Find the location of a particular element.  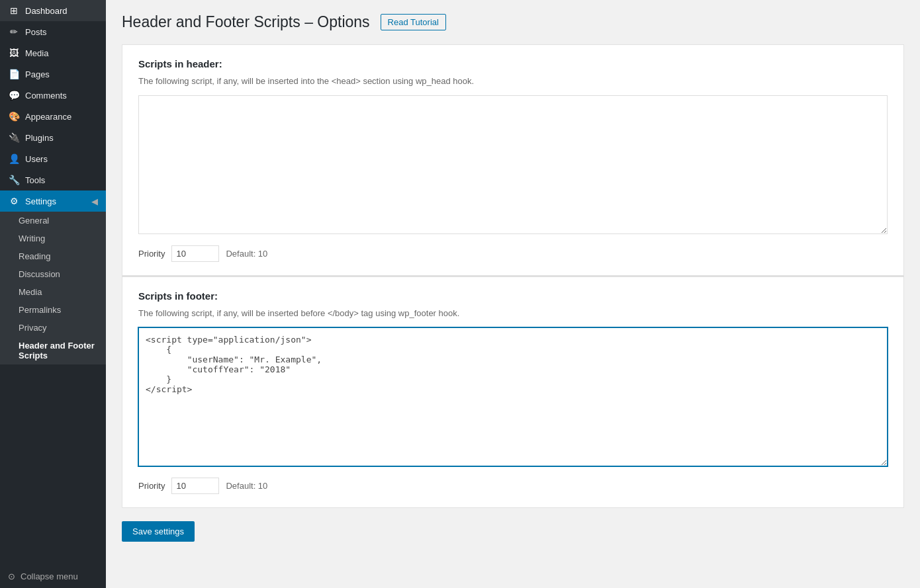

header-priority-default: Default: 10 is located at coordinates (246, 254).